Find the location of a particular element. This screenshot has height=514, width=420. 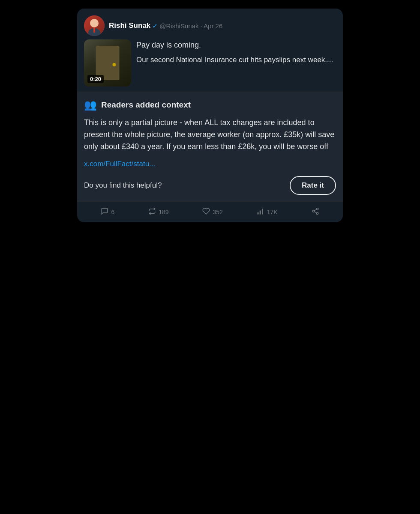

tweet-main-line: Pay day is coming. is located at coordinates (236, 45).